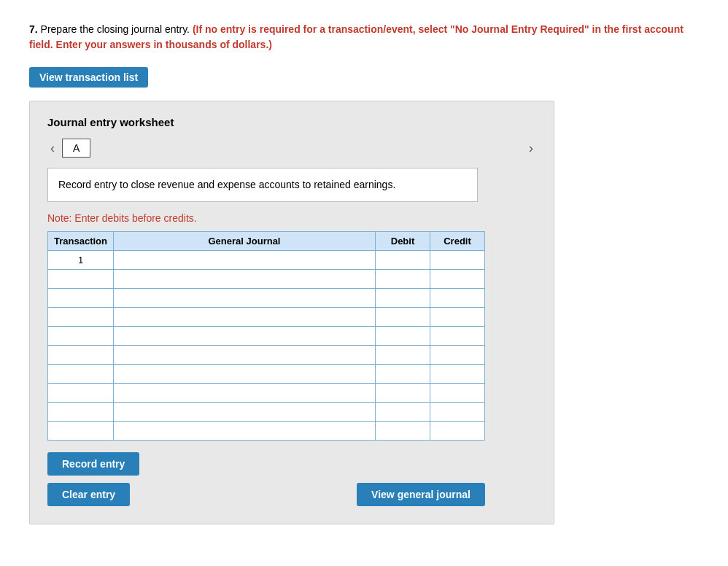  Describe the element at coordinates (421, 495) in the screenshot. I see `view-general-journal-button: View general journal` at that location.